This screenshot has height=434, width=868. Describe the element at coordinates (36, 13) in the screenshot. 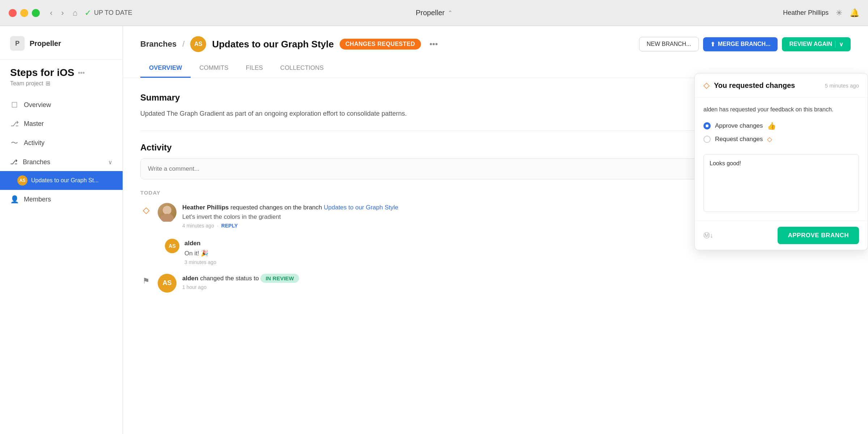

I see `fullscreen-button` at that location.